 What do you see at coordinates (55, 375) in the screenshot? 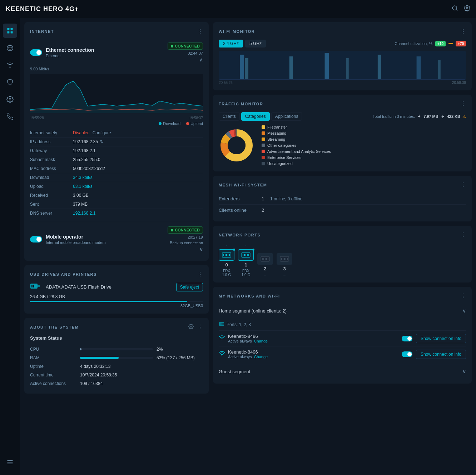
I see `currenttime-label: Current time` at bounding box center [55, 375].